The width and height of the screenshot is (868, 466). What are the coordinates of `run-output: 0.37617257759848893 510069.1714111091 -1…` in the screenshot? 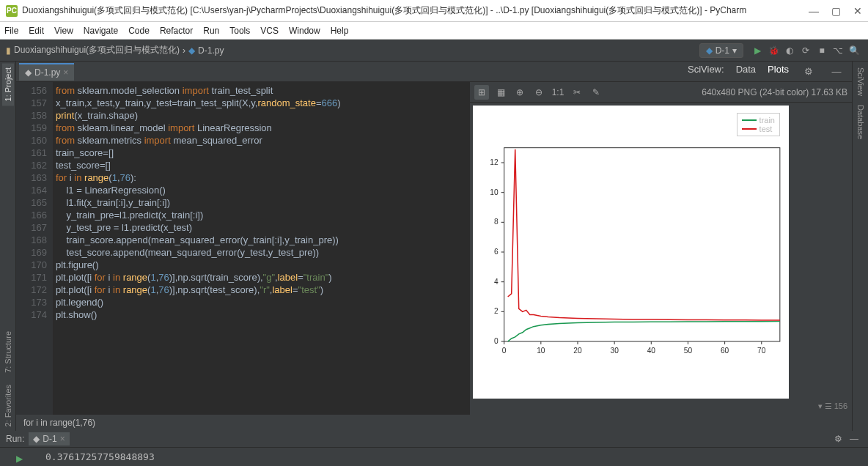 It's located at (453, 457).